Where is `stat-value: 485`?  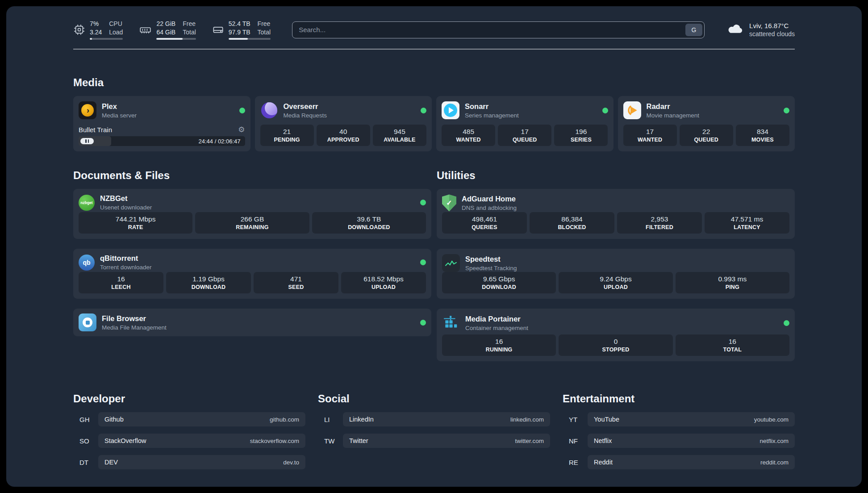 stat-value: 485 is located at coordinates (468, 132).